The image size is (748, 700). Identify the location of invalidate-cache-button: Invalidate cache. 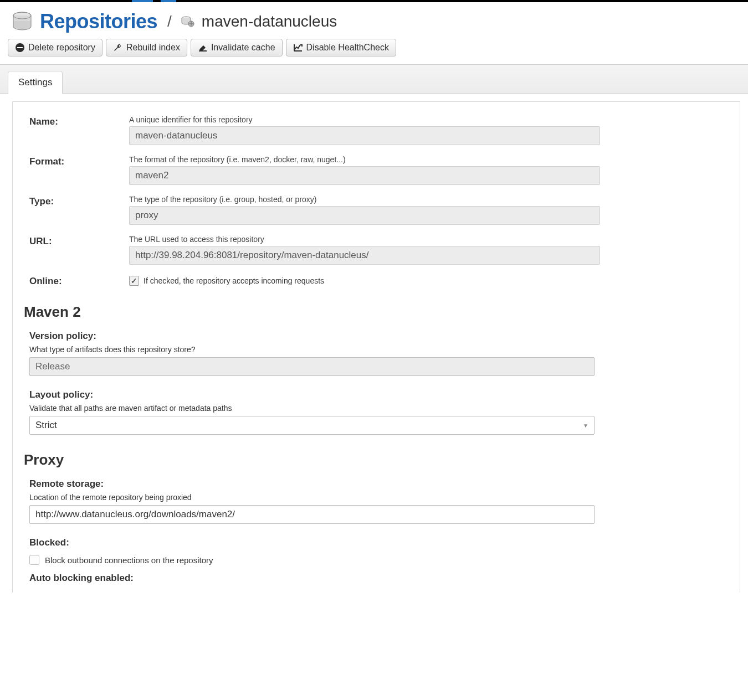
(237, 48).